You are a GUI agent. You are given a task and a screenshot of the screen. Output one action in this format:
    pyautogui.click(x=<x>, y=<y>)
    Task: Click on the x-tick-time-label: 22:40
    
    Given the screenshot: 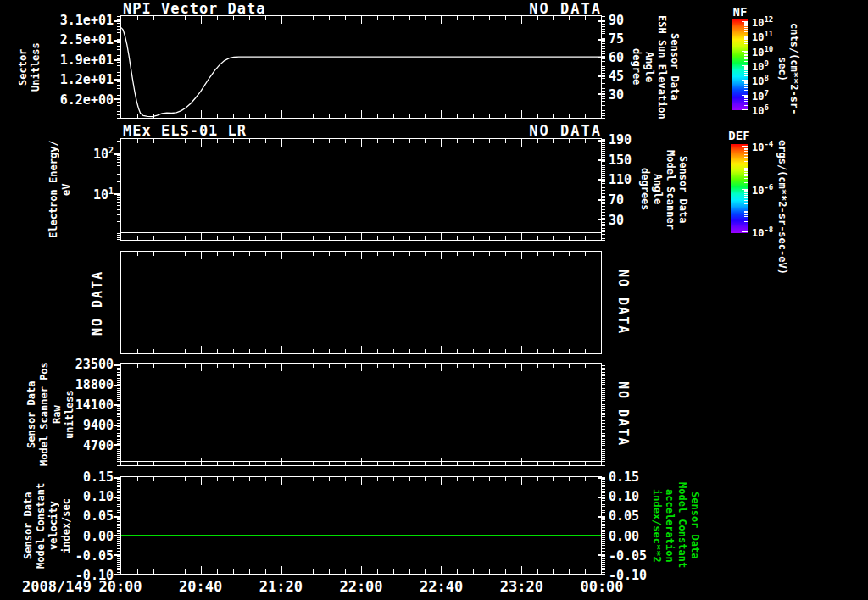 What is the action you would take?
    pyautogui.click(x=442, y=586)
    